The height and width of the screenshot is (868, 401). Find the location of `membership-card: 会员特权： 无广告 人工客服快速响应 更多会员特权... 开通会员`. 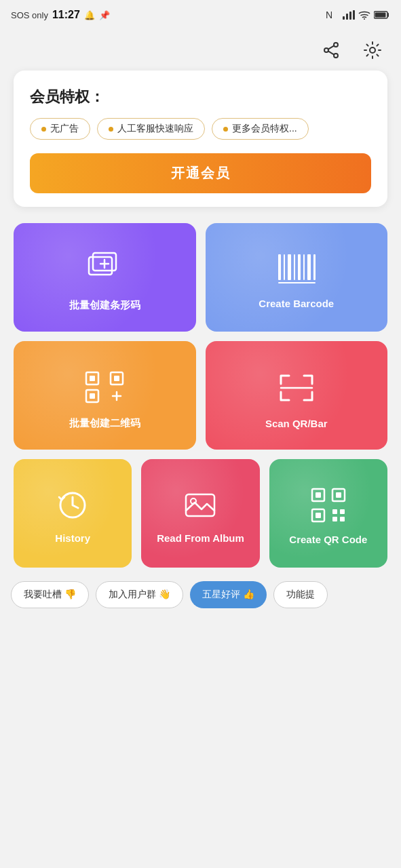

membership-card: 会员特权： 无广告 人工客服快速响应 更多会员特权... 开通会员 is located at coordinates (201, 138).